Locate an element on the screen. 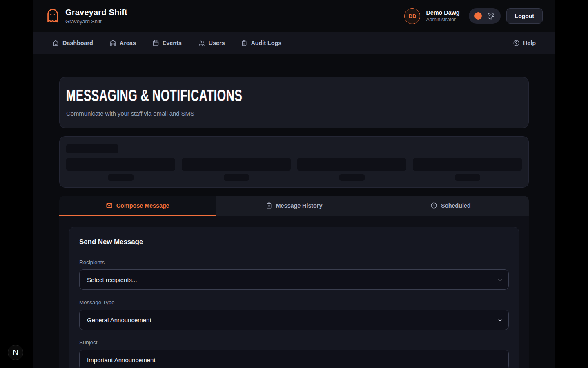 This screenshot has width=588, height=368. avatar: DD is located at coordinates (412, 16).